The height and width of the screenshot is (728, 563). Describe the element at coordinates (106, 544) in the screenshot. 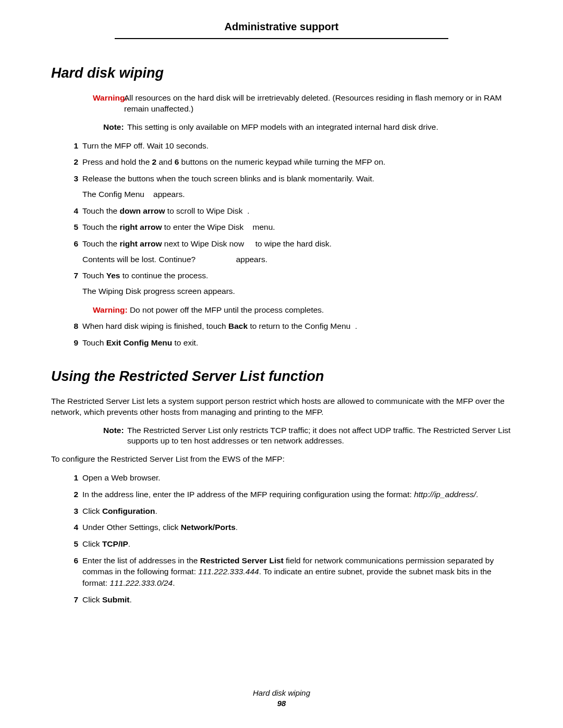

I see `step-text: Click TCP/IP.` at that location.